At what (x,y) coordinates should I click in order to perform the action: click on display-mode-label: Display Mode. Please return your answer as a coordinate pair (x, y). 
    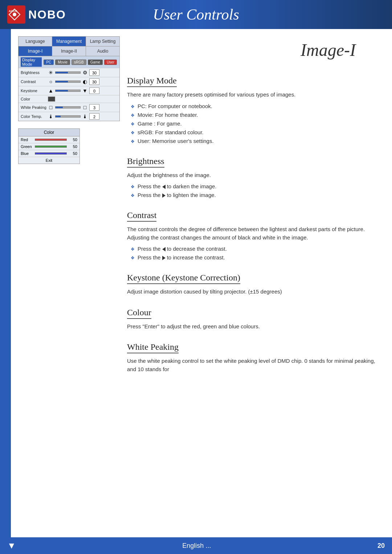
    Looking at the image, I should click on (31, 62).